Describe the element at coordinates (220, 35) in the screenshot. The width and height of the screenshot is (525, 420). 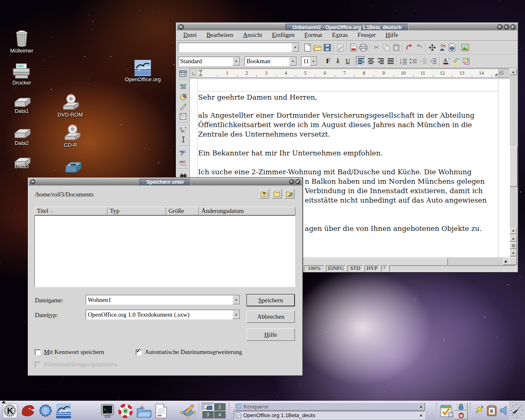
I see `menu-item-bearbeiten: Bearbeiten` at that location.